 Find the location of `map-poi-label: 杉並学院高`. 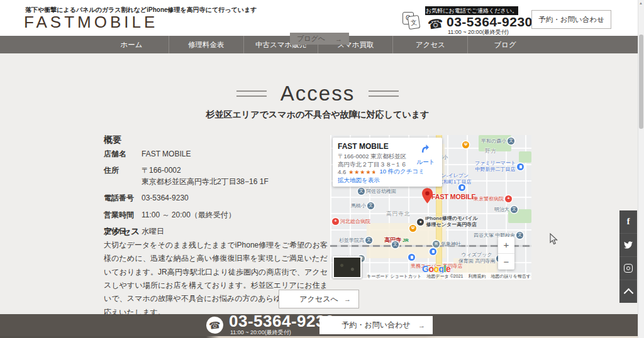

map-poi-label: 杉並学院高 is located at coordinates (352, 241).